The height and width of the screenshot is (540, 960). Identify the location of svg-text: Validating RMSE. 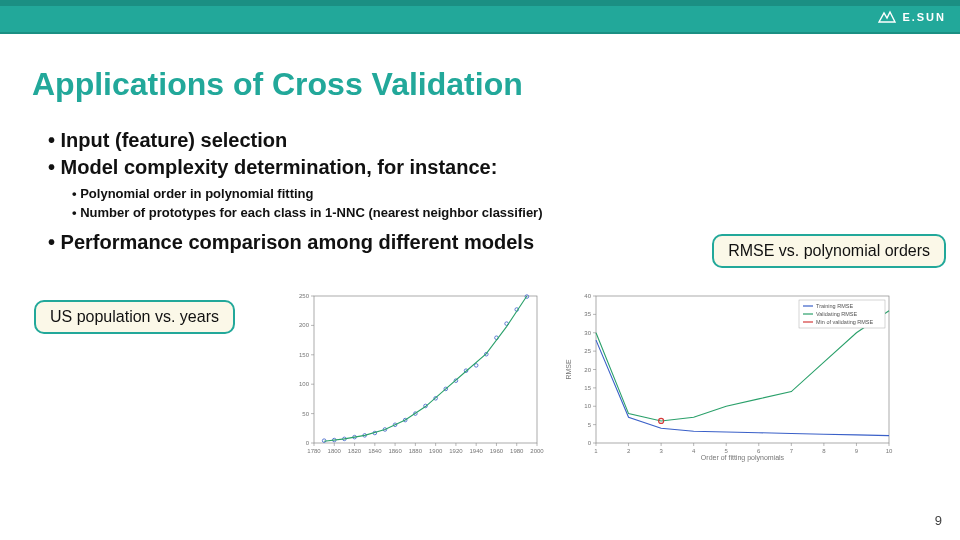
(836, 314).